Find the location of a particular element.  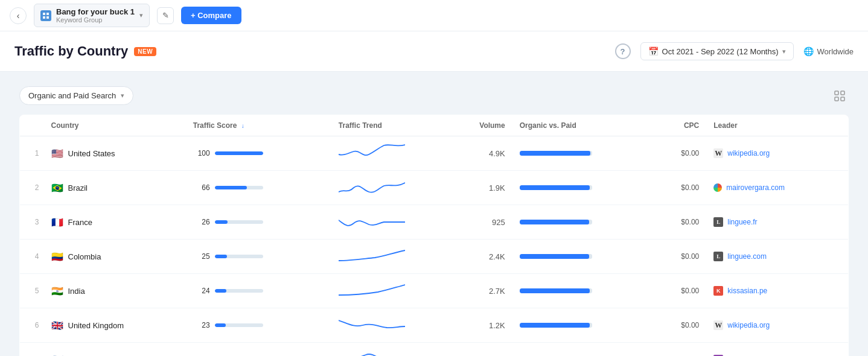

leader-cell: Ccambridge.org is located at coordinates (777, 350).